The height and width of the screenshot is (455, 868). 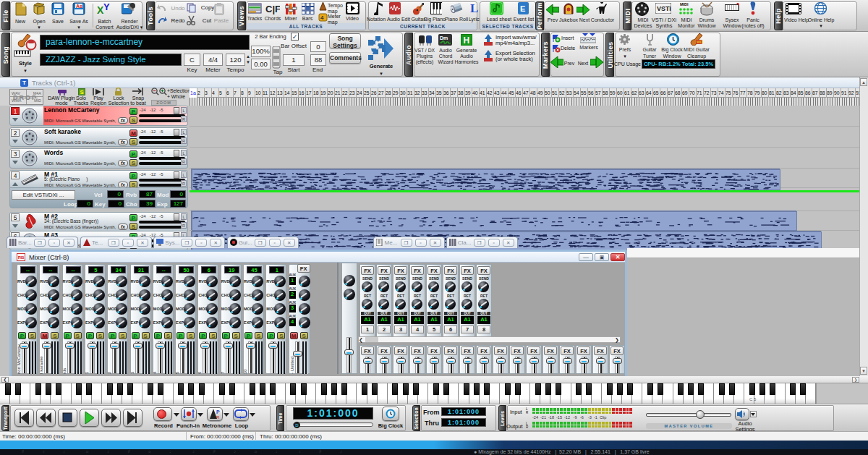 What do you see at coordinates (664, 9) in the screenshot?
I see `svg-text: VSTi` at bounding box center [664, 9].